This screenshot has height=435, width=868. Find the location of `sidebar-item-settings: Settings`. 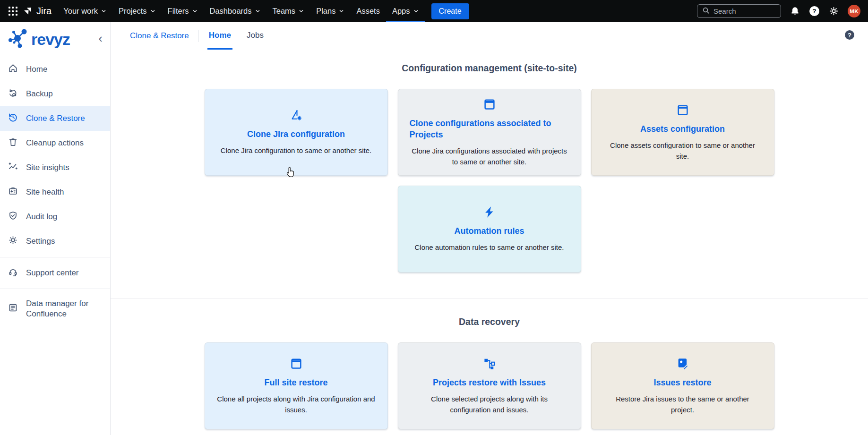

sidebar-item-settings: Settings is located at coordinates (55, 241).